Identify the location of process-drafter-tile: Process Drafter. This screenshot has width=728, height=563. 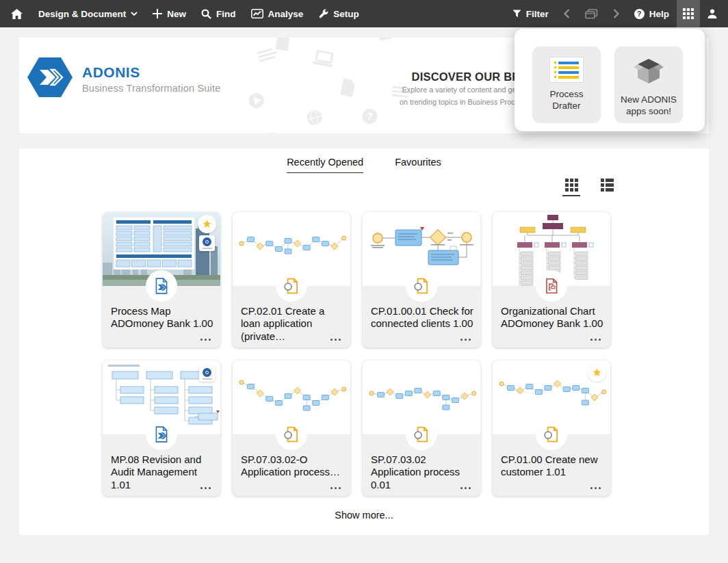
(567, 85).